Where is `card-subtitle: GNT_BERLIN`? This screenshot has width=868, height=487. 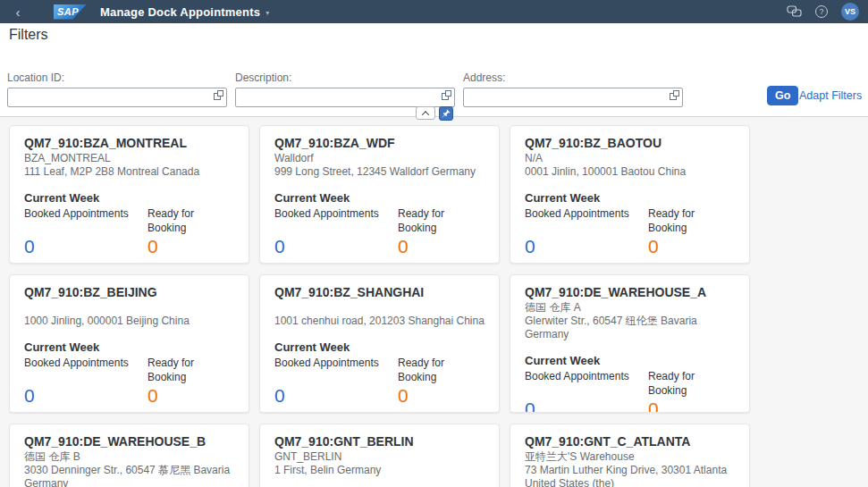 card-subtitle: GNT_BERLIN is located at coordinates (379, 458).